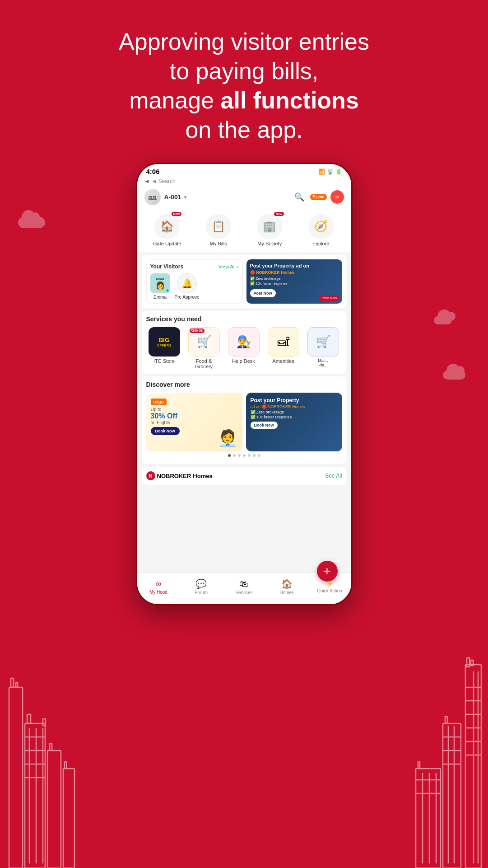 Image resolution: width=488 pixels, height=868 pixels. What do you see at coordinates (244, 584) in the screenshot?
I see `services-icon: 🛍` at bounding box center [244, 584].